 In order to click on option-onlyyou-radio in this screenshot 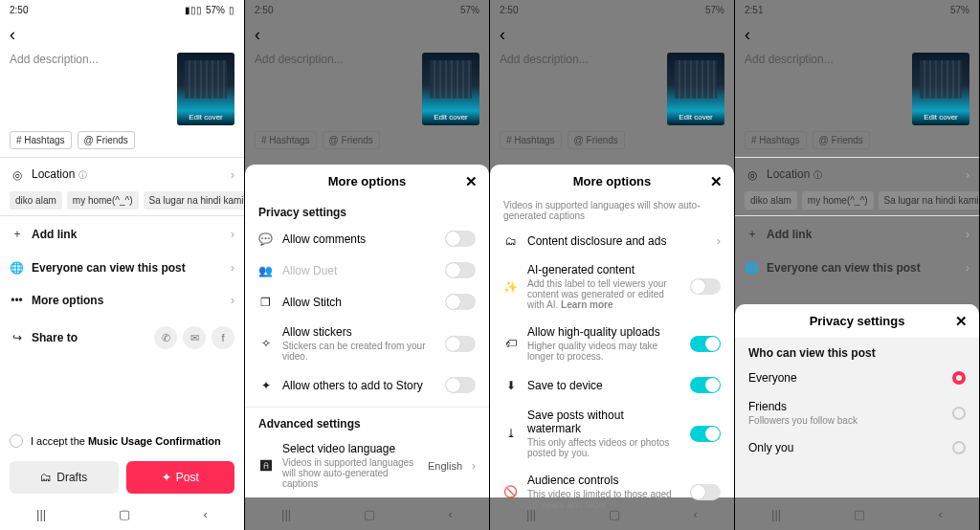, I will do `click(959, 448)`.